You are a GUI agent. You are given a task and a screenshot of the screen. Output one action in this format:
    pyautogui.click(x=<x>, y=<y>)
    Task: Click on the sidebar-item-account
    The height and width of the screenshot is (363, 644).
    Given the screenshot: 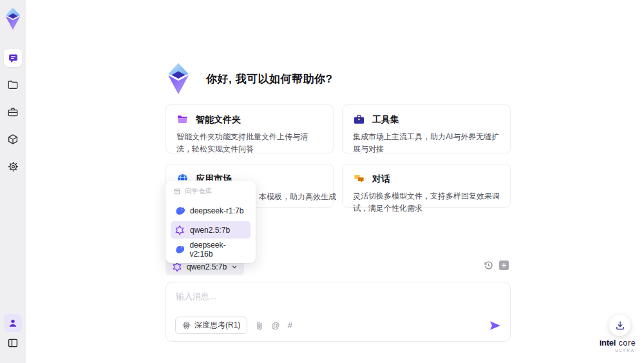 What is the action you would take?
    pyautogui.click(x=13, y=323)
    